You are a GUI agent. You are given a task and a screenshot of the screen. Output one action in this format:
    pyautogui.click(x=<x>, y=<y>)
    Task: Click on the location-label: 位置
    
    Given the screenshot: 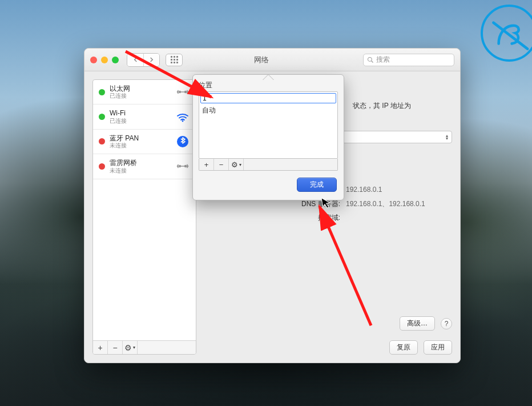 What is the action you would take?
    pyautogui.click(x=268, y=86)
    